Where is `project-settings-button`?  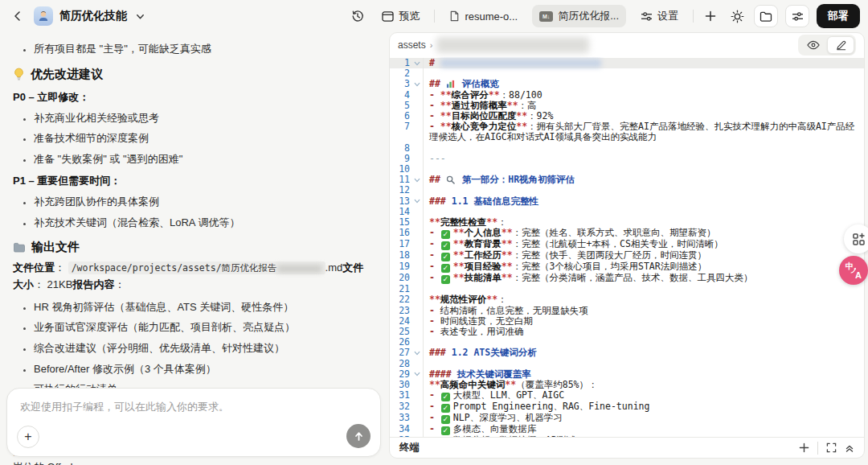
project-settings-button is located at coordinates (797, 16).